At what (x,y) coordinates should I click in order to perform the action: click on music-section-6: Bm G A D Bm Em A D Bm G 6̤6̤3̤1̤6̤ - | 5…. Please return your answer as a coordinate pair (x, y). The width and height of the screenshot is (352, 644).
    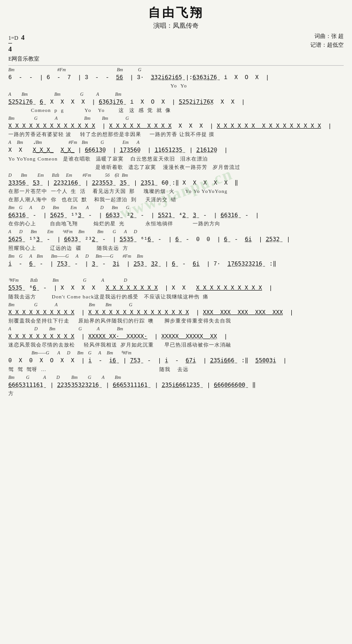
    Looking at the image, I should click on (176, 217).